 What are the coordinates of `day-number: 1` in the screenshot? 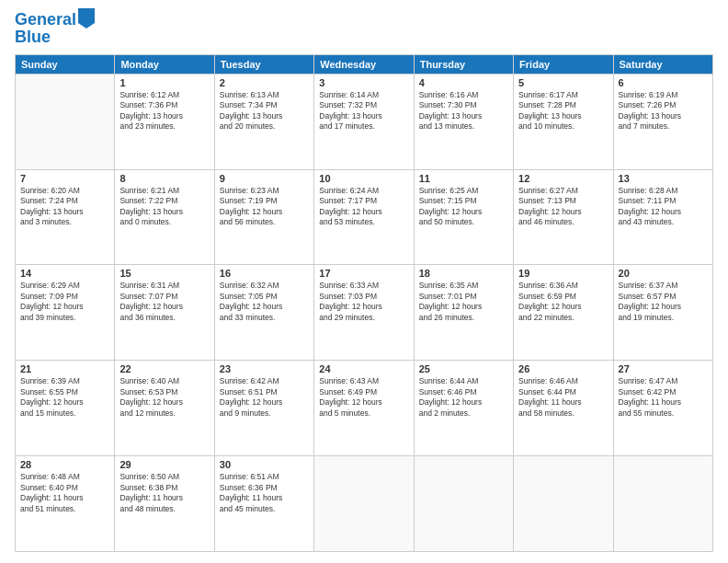 It's located at (164, 83).